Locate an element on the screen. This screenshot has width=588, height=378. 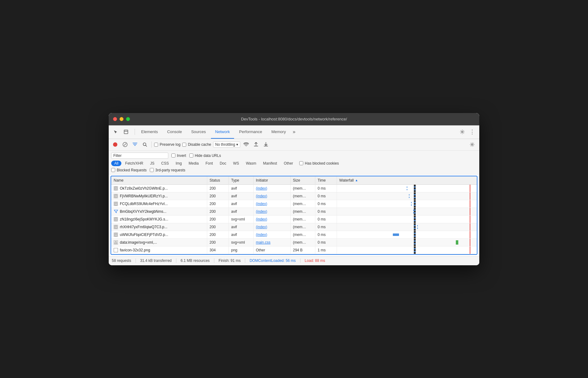
network-settings-icon is located at coordinates (472, 145).